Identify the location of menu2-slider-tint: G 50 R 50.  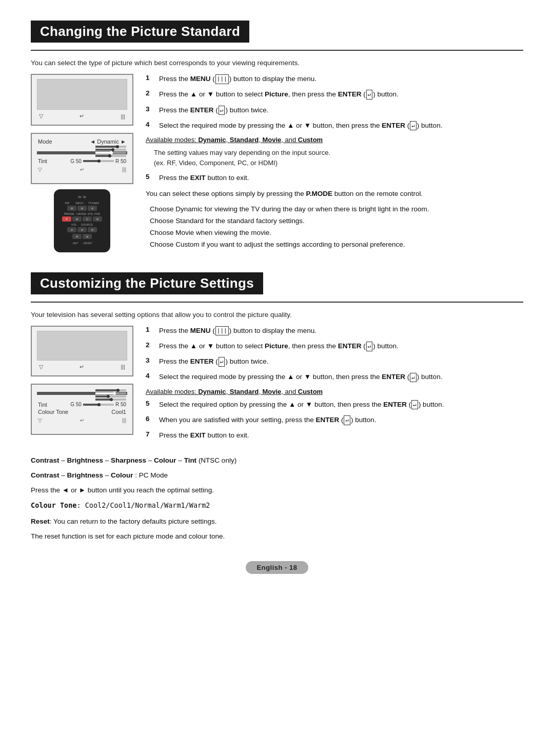
(98, 405).